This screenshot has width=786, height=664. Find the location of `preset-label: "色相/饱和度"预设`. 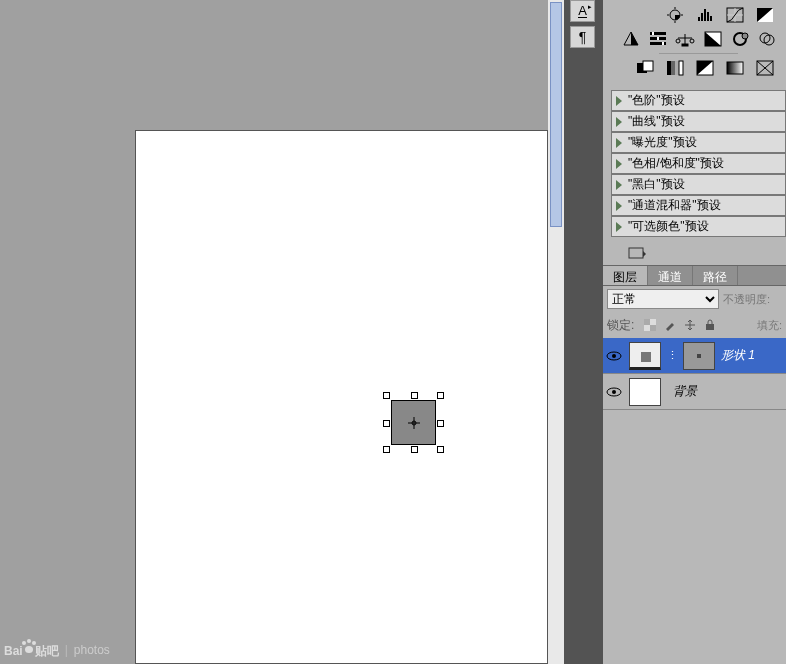

preset-label: "色相/饱和度"预设 is located at coordinates (676, 164).